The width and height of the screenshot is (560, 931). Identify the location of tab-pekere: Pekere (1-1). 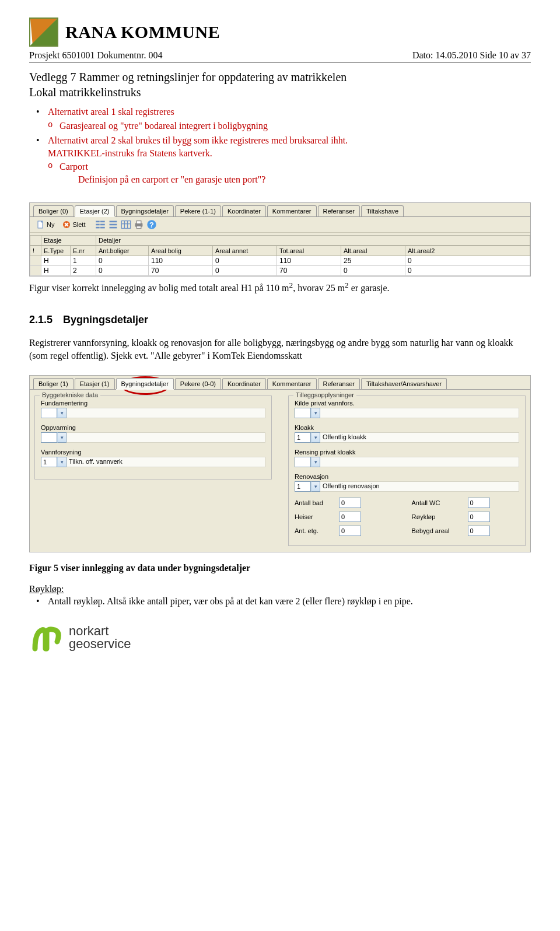
(198, 211).